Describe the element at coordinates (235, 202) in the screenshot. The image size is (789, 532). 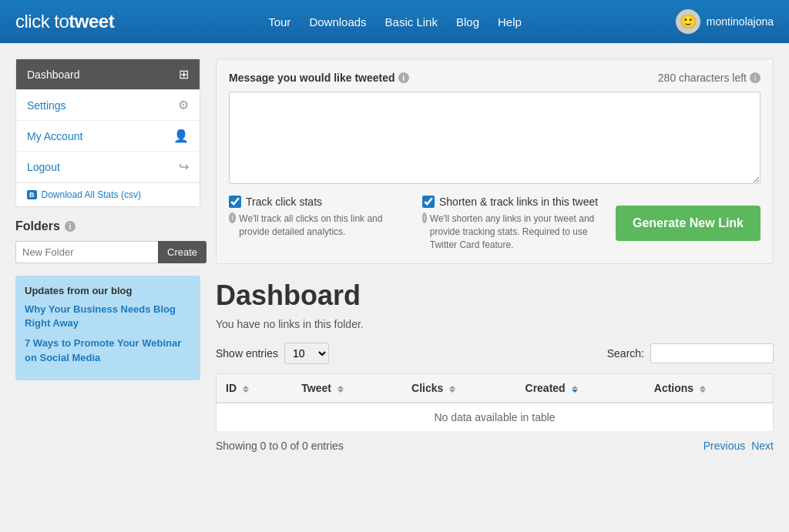
I see `track-clicks-checkbox` at that location.